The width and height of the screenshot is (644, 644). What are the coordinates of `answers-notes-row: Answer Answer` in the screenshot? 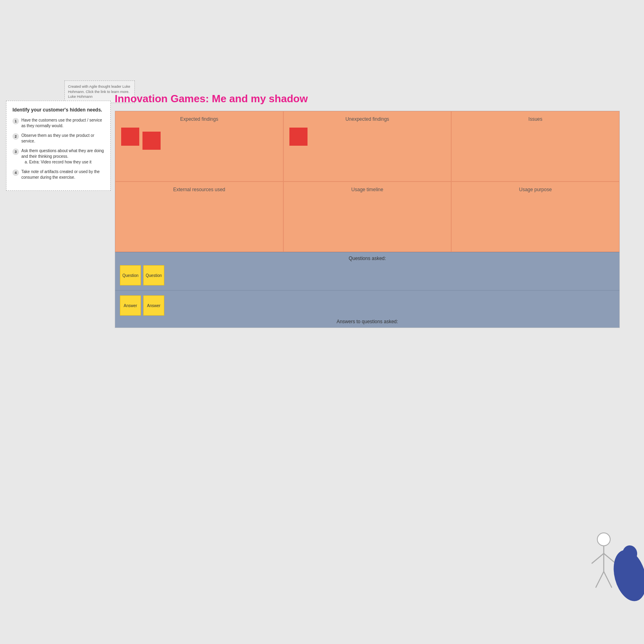 It's located at (367, 305).